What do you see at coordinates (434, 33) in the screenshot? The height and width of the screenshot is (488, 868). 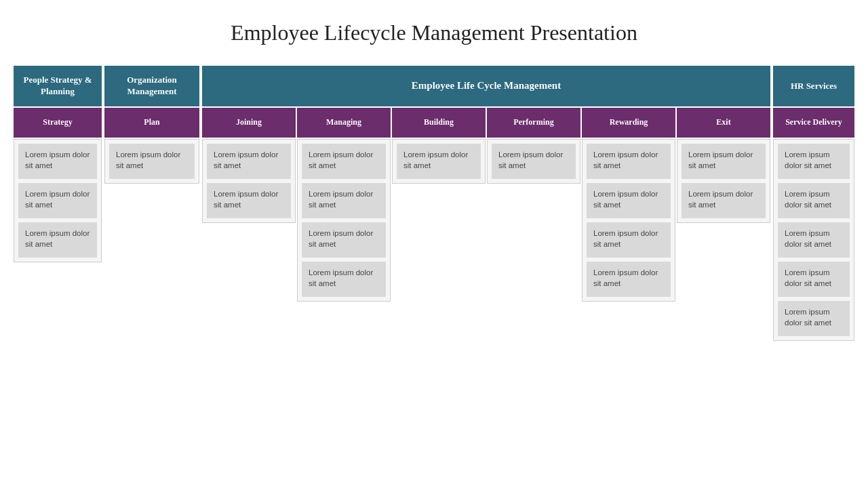 I see `page-title: Employee Lifecycle Management Presentati…` at bounding box center [434, 33].